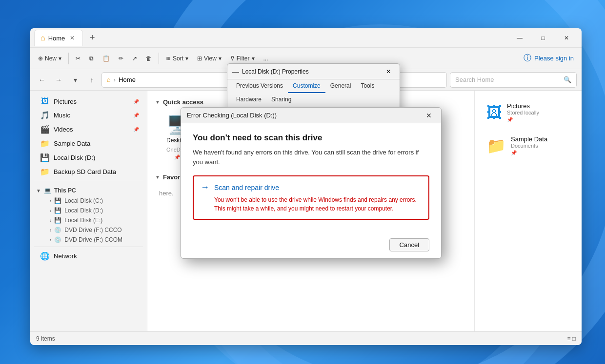 Image resolution: width=605 pixels, height=364 pixels. What do you see at coordinates (121, 58) in the screenshot?
I see `rename-button: ✏` at bounding box center [121, 58].